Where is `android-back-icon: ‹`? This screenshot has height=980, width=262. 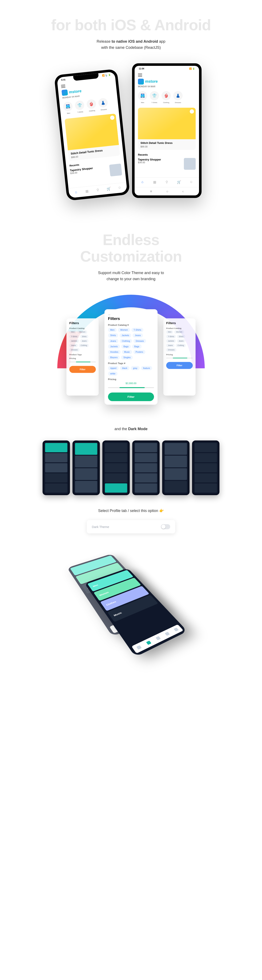 android-back-icon: ‹ is located at coordinates (183, 191).